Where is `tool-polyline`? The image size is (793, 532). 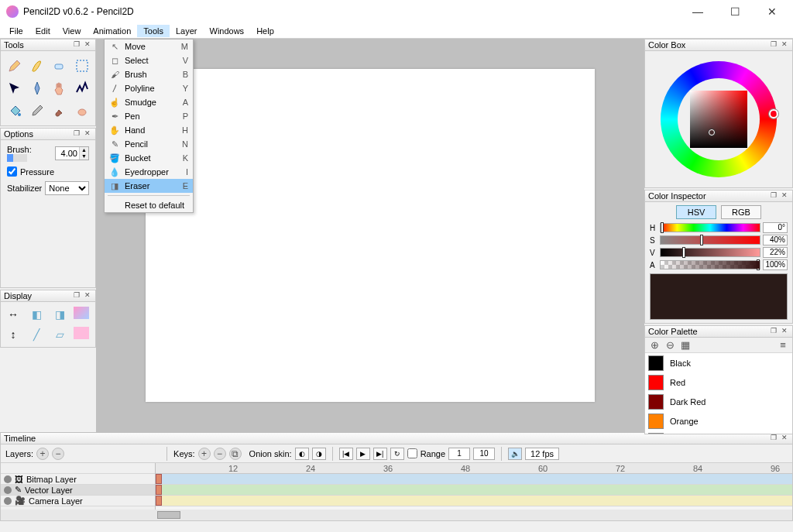 tool-polyline is located at coordinates (82, 88).